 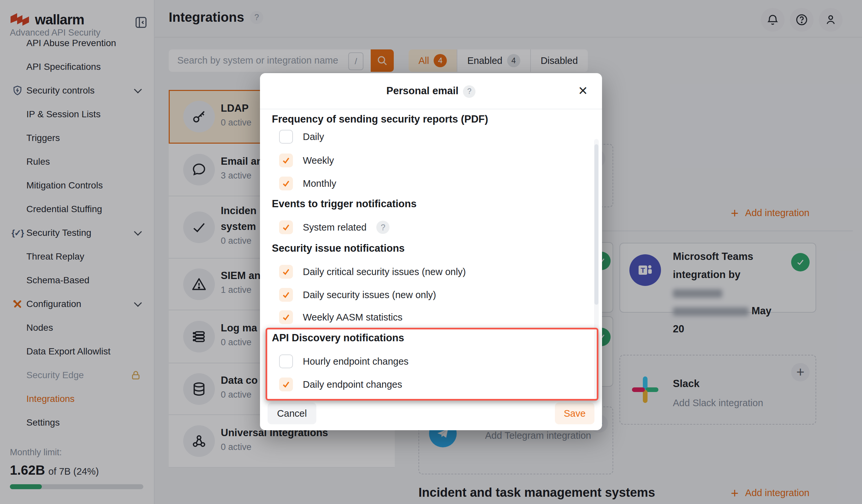 What do you see at coordinates (597, 224) in the screenshot?
I see `modal-scrollbar-thumb` at bounding box center [597, 224].